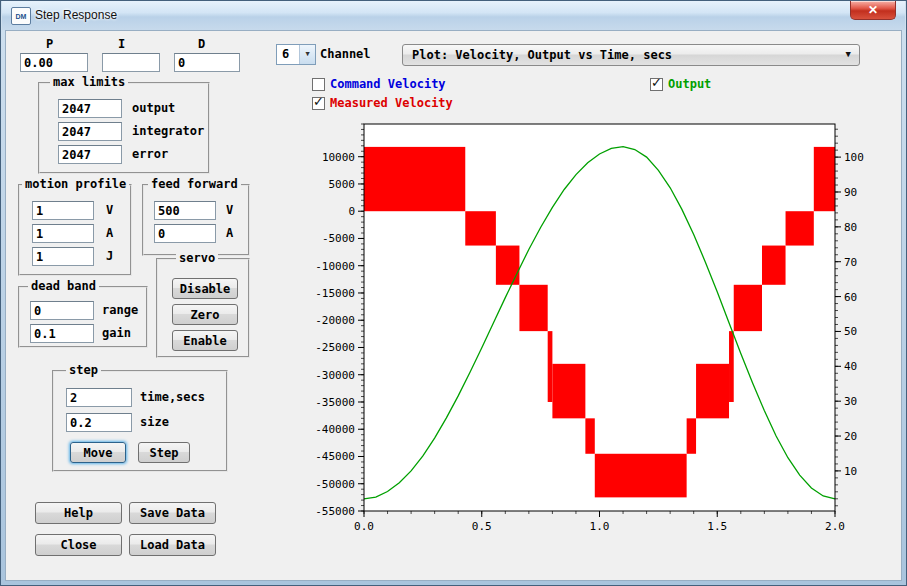 The image size is (907, 586). What do you see at coordinates (110, 210) in the screenshot?
I see `profile-v-label: V` at bounding box center [110, 210].